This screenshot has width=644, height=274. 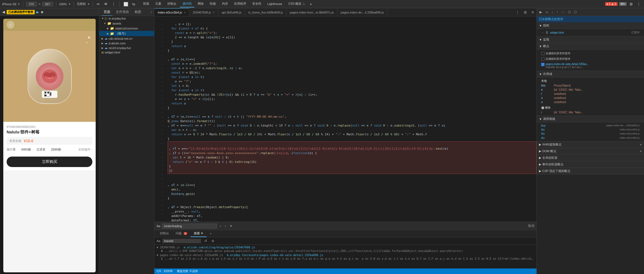 I want to click on step-over-btn: ⏺, so click(x=42, y=12).